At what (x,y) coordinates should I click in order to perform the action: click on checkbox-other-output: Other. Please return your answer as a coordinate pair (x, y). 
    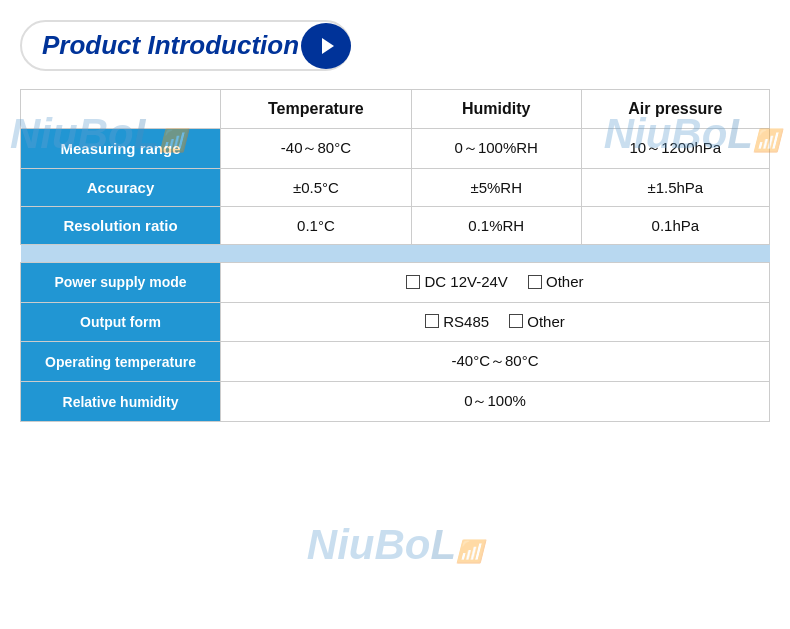
    Looking at the image, I should click on (537, 322).